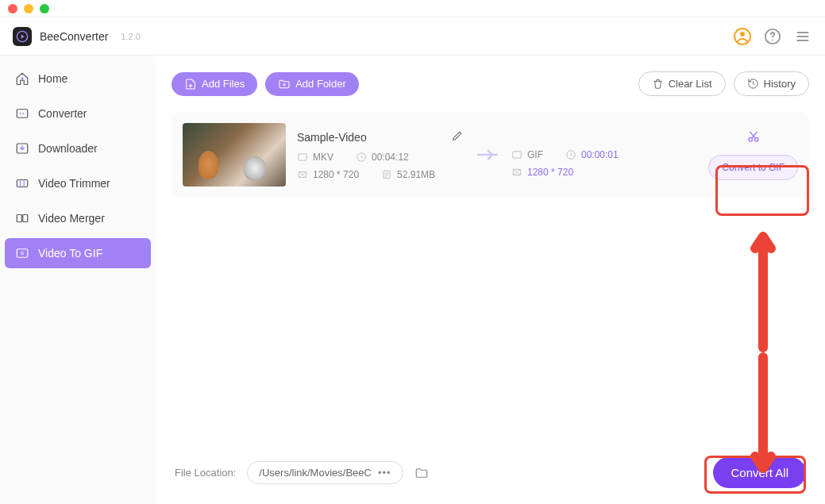 Image resolution: width=825 pixels, height=504 pixels. I want to click on app-version: 1.2.0, so click(130, 37).